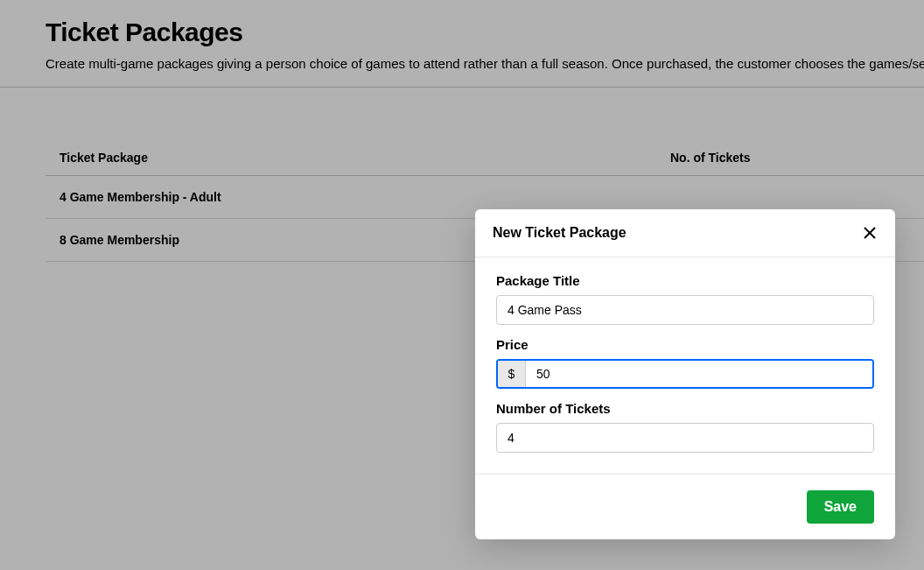 This screenshot has height=570, width=924. I want to click on price-input-wrapper: $, so click(685, 374).